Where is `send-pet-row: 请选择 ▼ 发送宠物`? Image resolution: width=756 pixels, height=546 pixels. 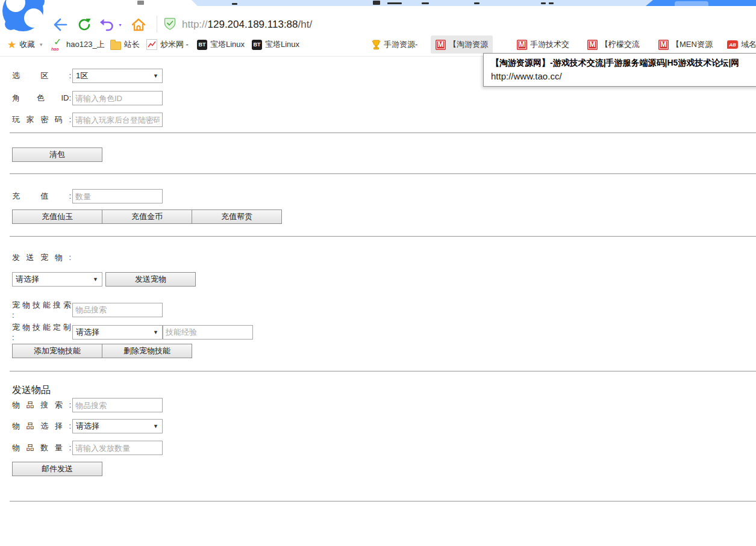
send-pet-row: 请选择 ▼ 发送宠物 is located at coordinates (104, 279).